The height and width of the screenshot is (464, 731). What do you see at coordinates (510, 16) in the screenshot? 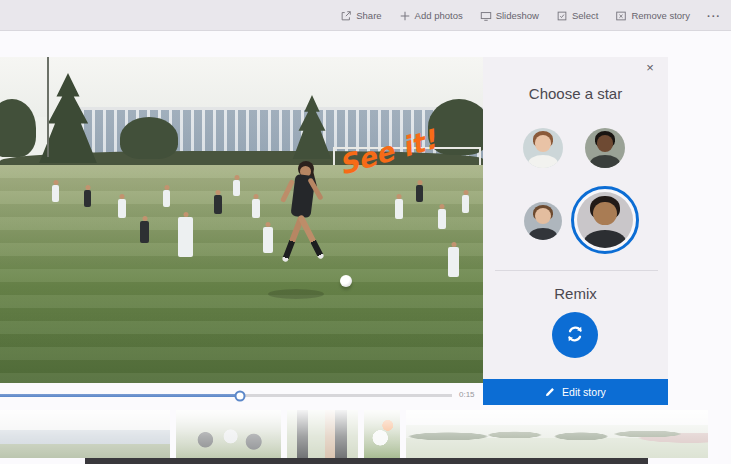
I see `toolbar-slideshow-button: Slideshow` at bounding box center [510, 16].